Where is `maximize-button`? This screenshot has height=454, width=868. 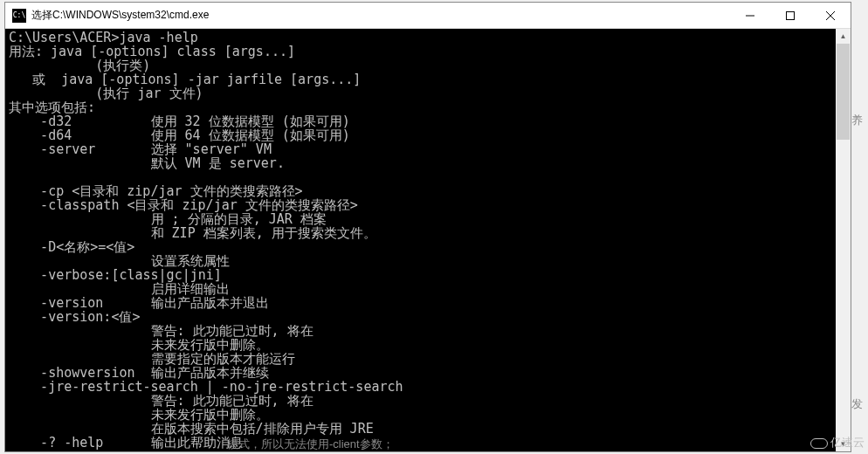
maximize-button is located at coordinates (790, 16).